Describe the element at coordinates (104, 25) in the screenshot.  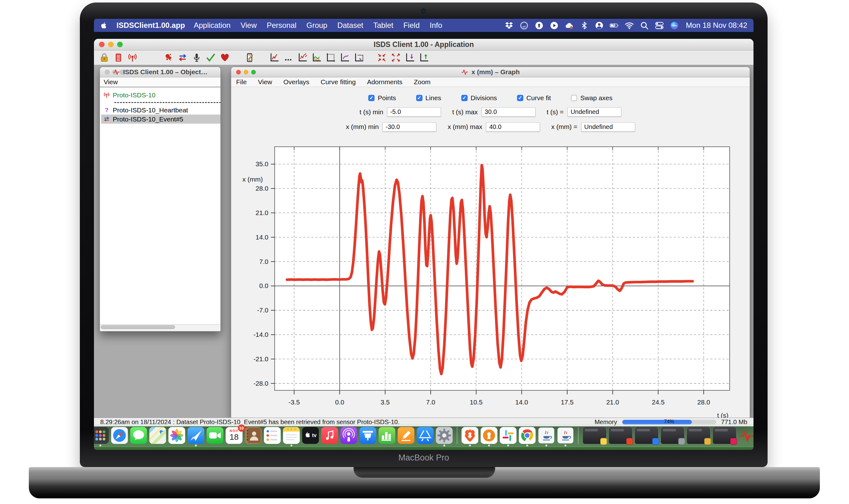
I see `apple-menu-icon` at that location.